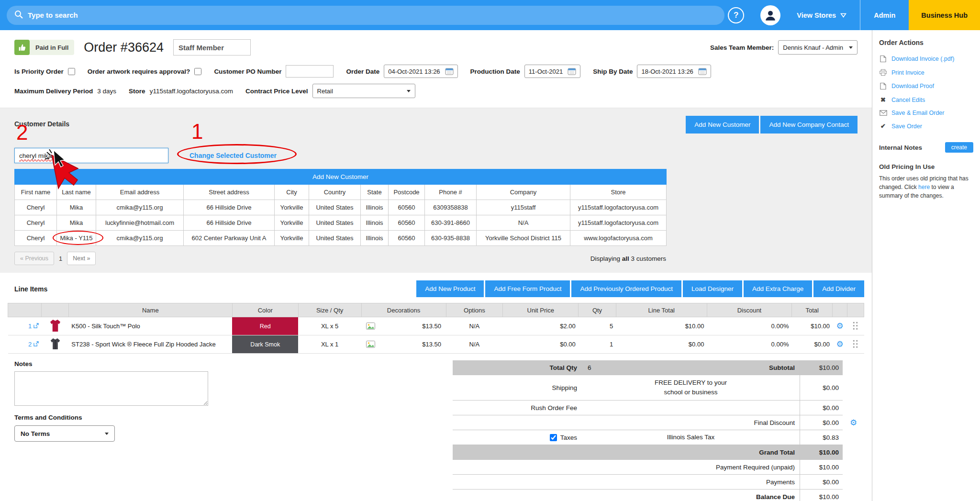 The image size is (980, 501). I want to click on final-discount-label: Final Discount, so click(777, 423).